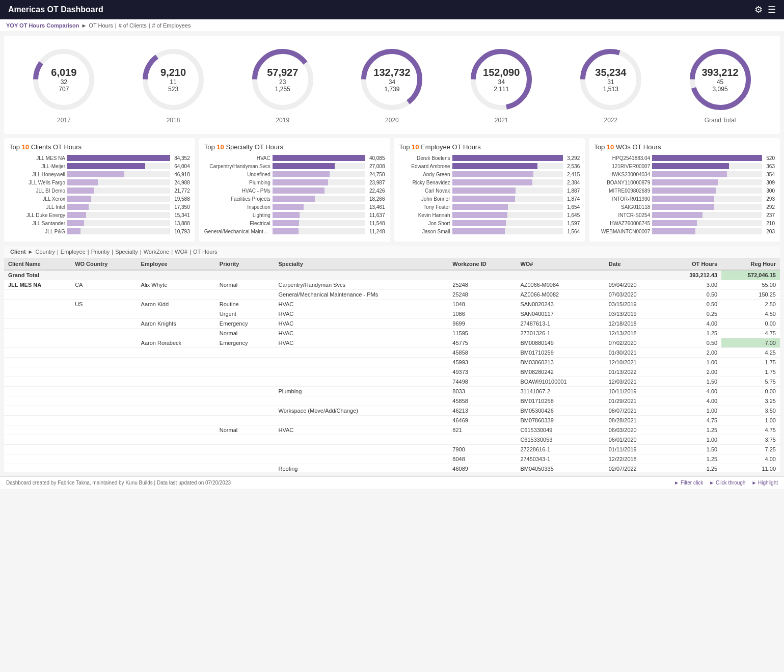 The image size is (784, 672). Describe the element at coordinates (689, 483) in the screenshot. I see `filter-click-link: ► Filter click` at that location.